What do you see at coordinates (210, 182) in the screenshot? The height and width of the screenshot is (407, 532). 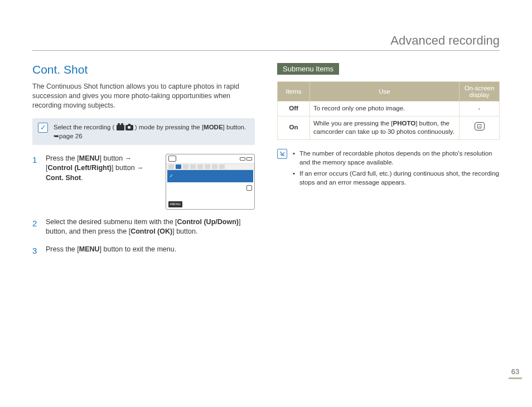 I see `lcd-preview: MENU` at bounding box center [210, 182].